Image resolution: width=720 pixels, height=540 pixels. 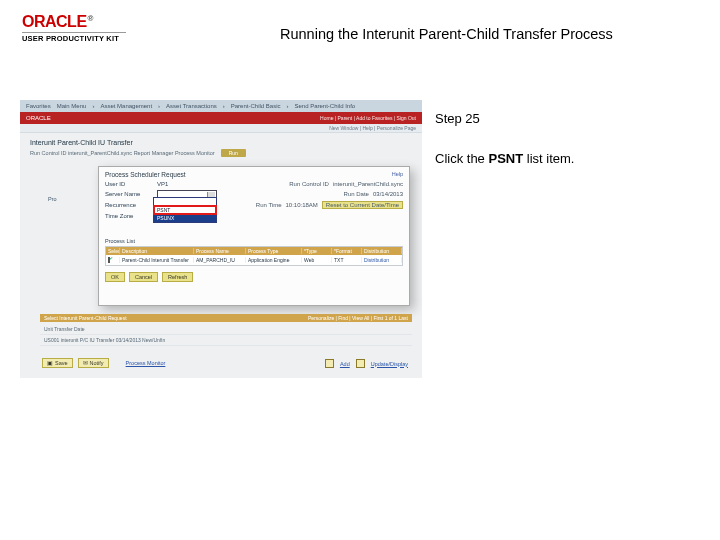 I want to click on server-name-label: Server Name, so click(x=128, y=194).